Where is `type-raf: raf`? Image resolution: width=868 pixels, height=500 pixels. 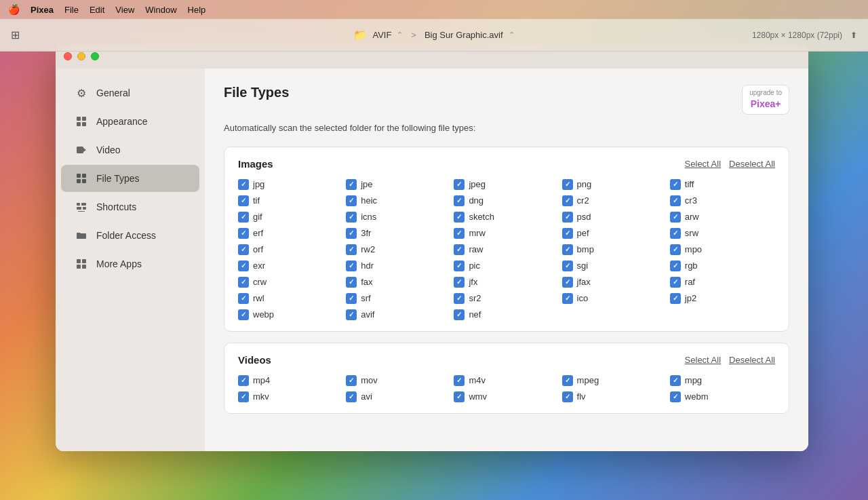
type-raf: raf is located at coordinates (723, 282).